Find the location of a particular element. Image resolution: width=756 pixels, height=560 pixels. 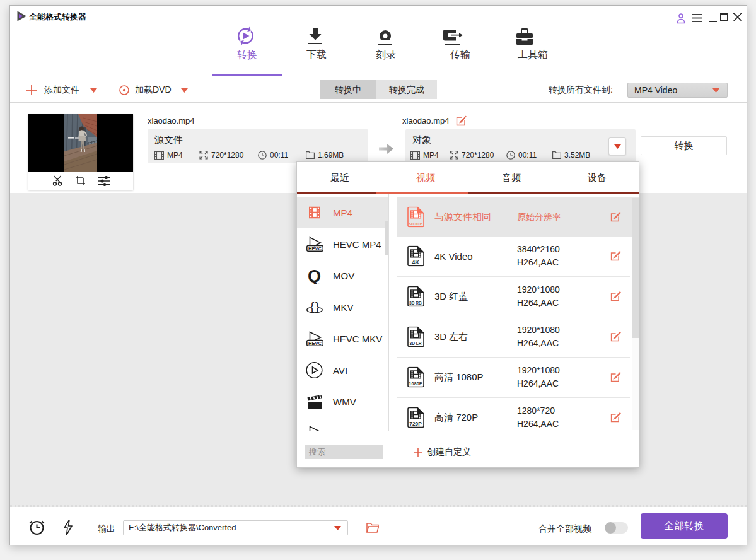

svg-text: 4K is located at coordinates (416, 262).